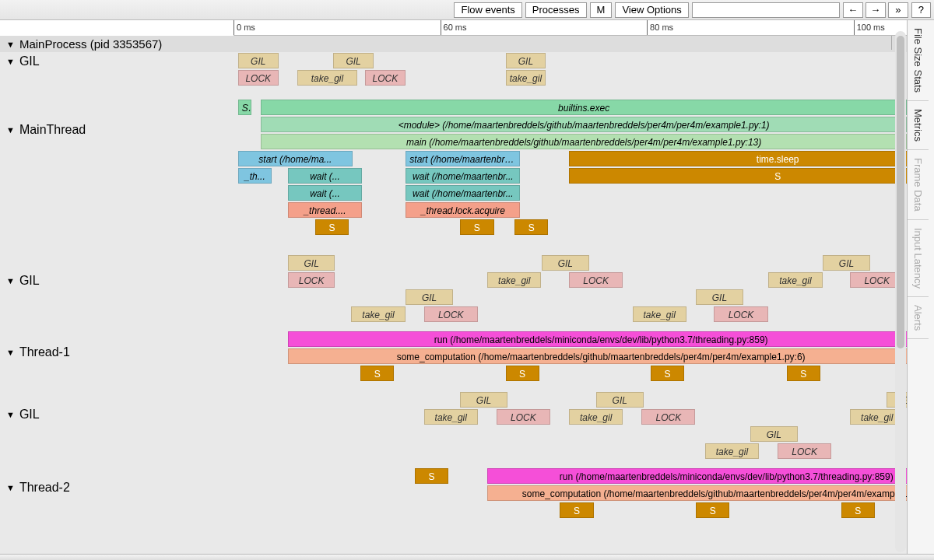 The image size is (934, 560). I want to click on trace-segment: _thread...., so click(325, 210).